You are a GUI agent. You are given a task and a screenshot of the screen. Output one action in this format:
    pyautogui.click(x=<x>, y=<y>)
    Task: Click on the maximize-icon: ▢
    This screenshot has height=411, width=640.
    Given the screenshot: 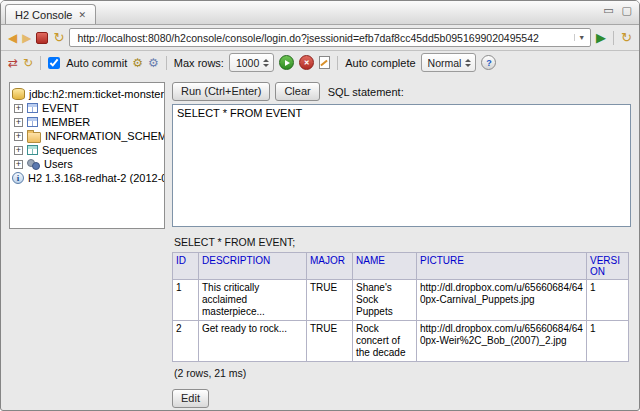 What is the action you would take?
    pyautogui.click(x=627, y=10)
    